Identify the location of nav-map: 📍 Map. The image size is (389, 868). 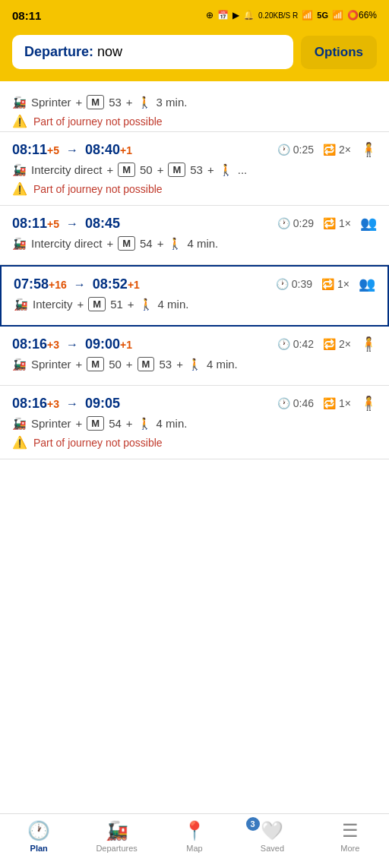
(194, 837).